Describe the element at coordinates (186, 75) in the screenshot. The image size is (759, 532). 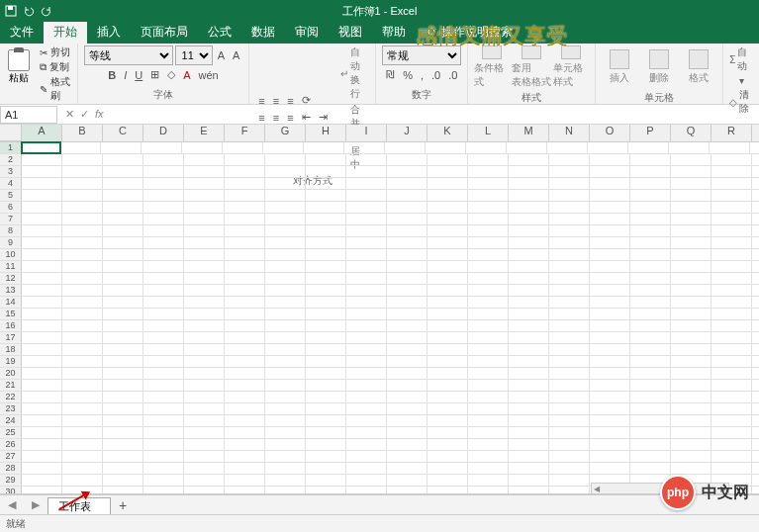
I see `font-color-button: A` at that location.